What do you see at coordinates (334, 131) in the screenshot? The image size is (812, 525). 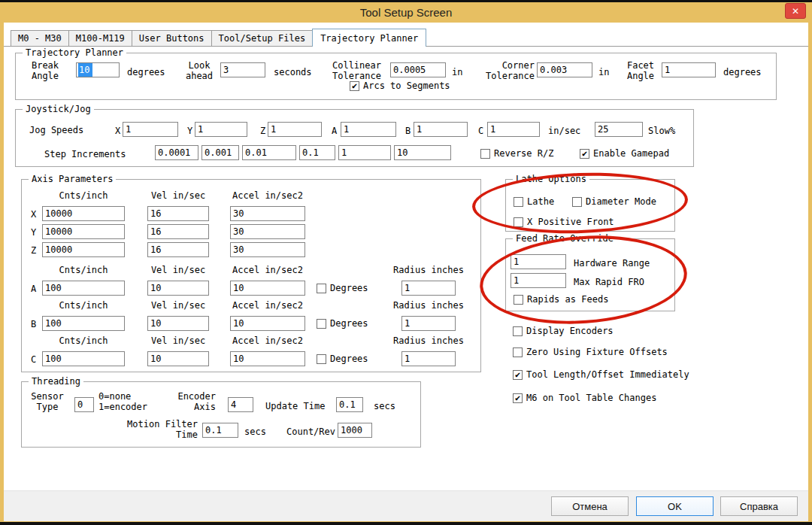 I see `jog-axis-a-label: A` at bounding box center [334, 131].